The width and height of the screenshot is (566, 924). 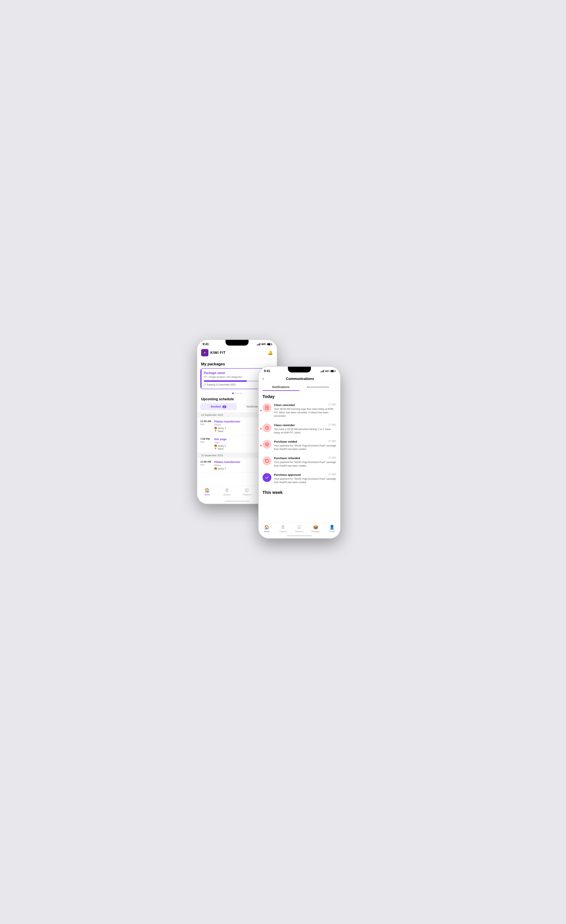 I want to click on notif-date-3: 27 SEP, so click(x=333, y=441).